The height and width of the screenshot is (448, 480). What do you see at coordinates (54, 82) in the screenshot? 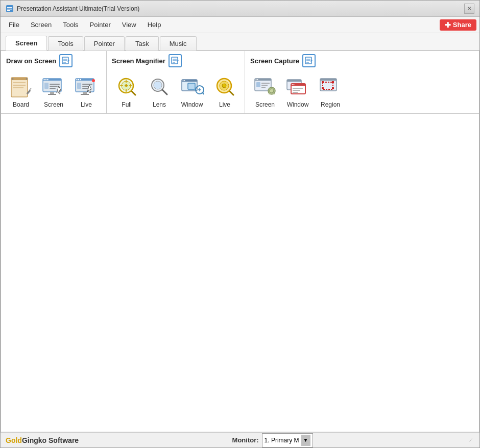
I see `draw-on-screen-section: Draw on Screen` at bounding box center [54, 82].